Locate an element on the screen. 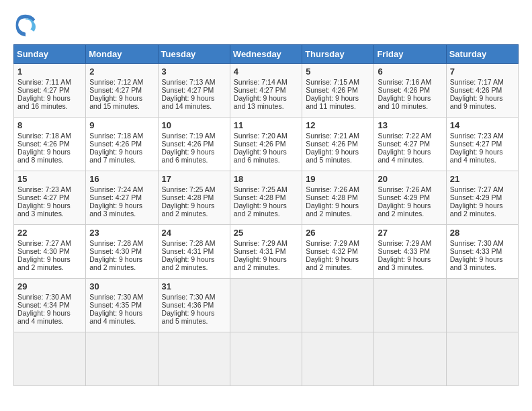 This screenshot has width=532, height=411. day-number: 3 is located at coordinates (194, 71).